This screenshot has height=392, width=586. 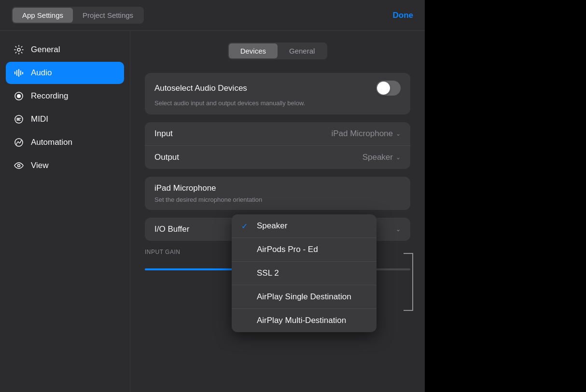 I want to click on output-row: Output Speaker ⌄, so click(x=278, y=157).